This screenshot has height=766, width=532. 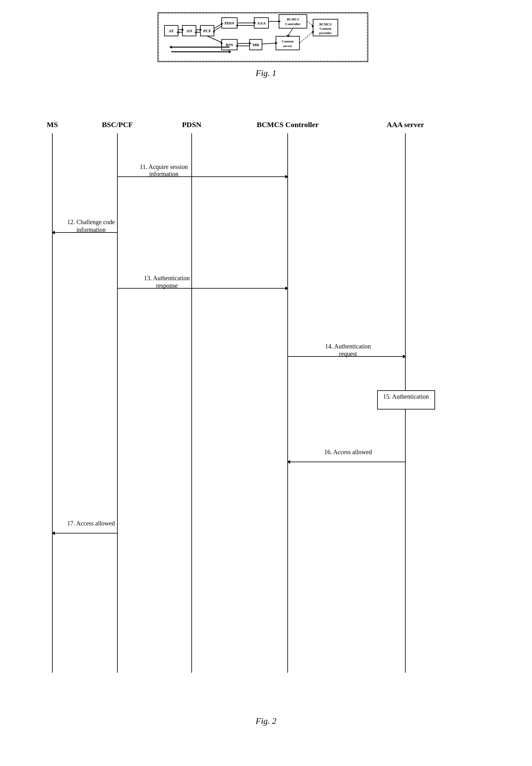 What do you see at coordinates (229, 45) in the screenshot?
I see `svg-text: BSN` at bounding box center [229, 45].